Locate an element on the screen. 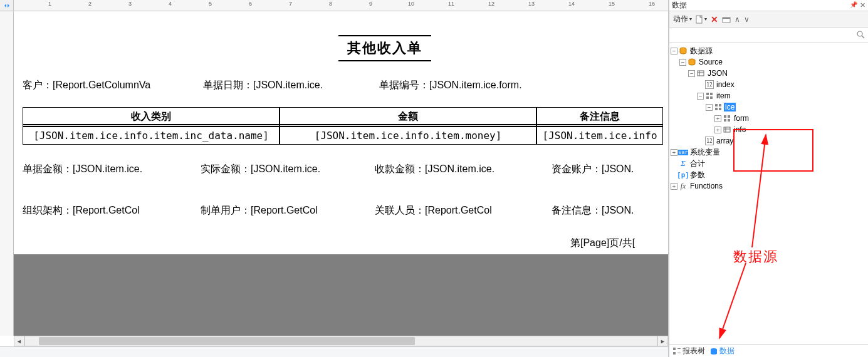  ruler-tick-label: 12 is located at coordinates (491, 4).